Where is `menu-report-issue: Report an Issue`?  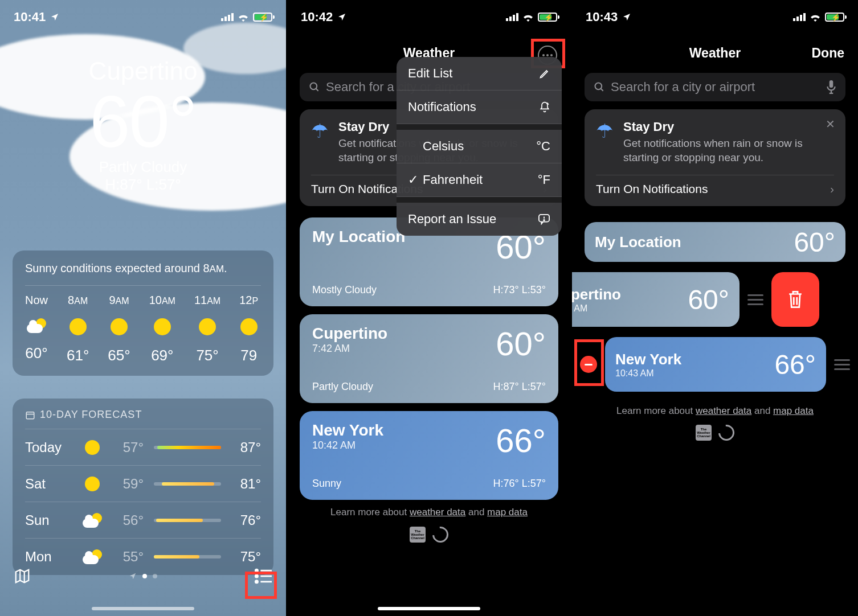 menu-report-issue: Report an Issue is located at coordinates (479, 219).